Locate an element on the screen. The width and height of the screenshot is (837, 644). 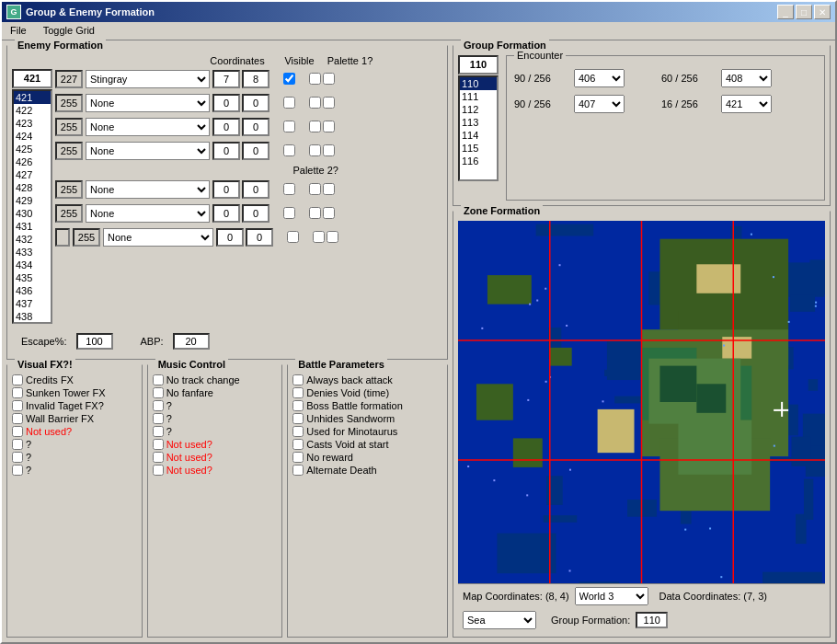
music-nu2-check is located at coordinates (158, 457).